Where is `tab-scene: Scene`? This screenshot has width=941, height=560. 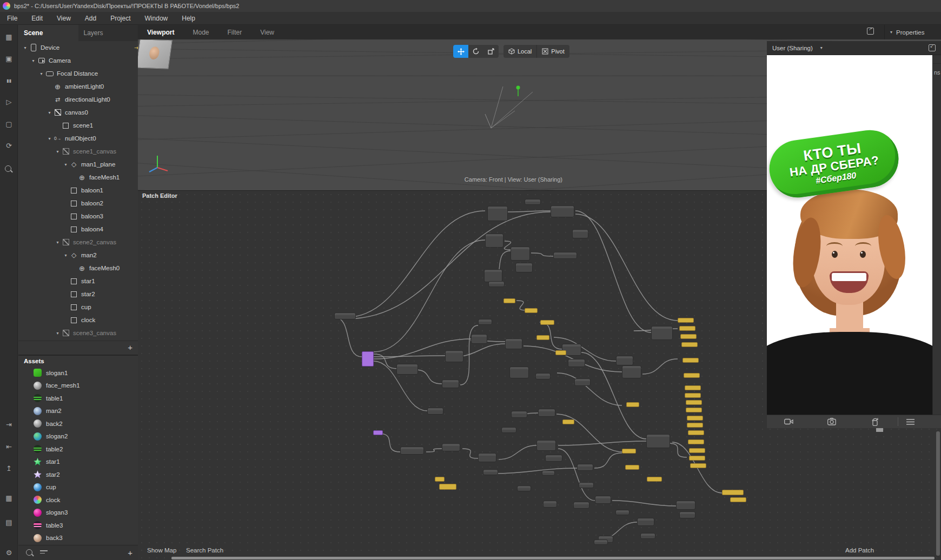 tab-scene: Scene is located at coordinates (49, 33).